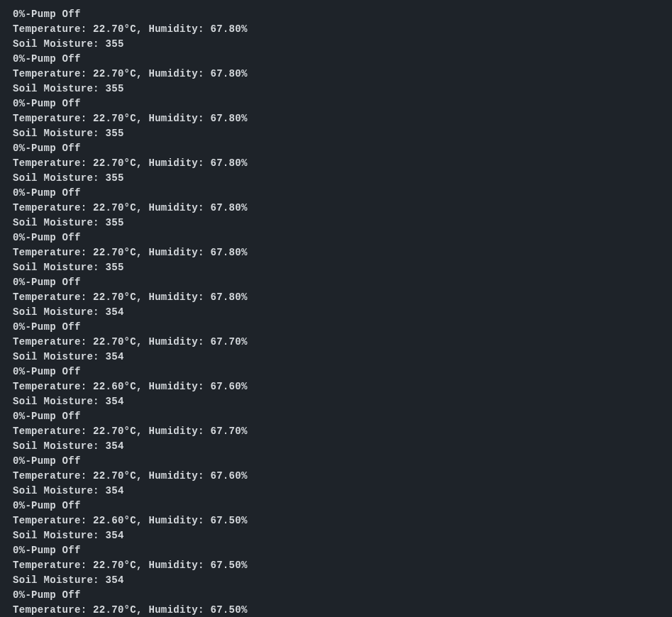 This screenshot has height=617, width=672. What do you see at coordinates (336, 521) in the screenshot?
I see `temperature-humidity-line: Temperature: 22.60°C, Humidity: 67.50%` at bounding box center [336, 521].